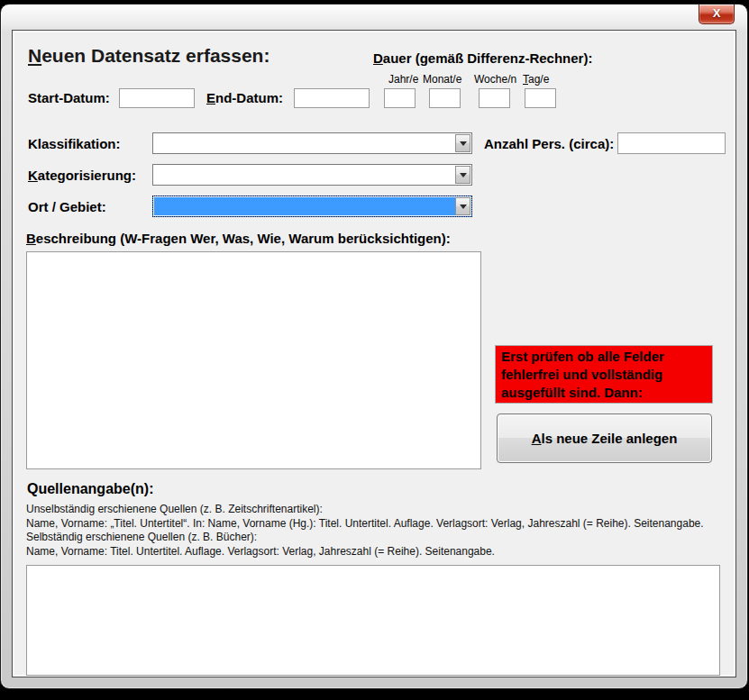  Describe the element at coordinates (312, 175) in the screenshot. I see `kategorisierung-combobox` at that location.